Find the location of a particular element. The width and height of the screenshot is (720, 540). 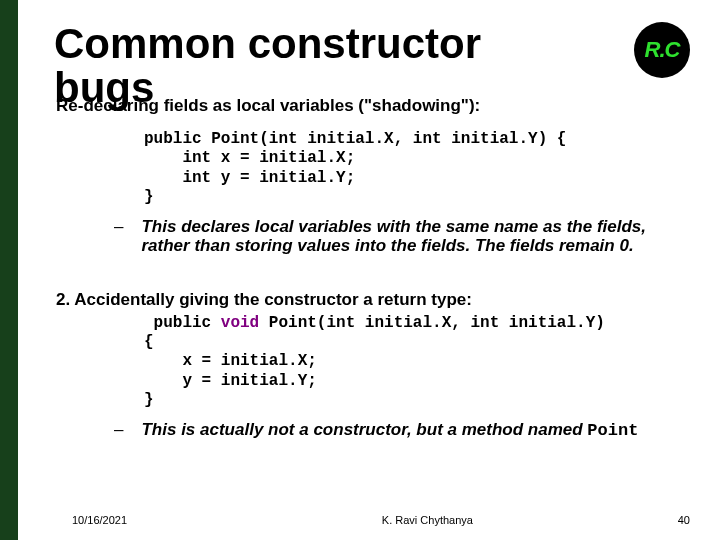

footer-author: K. Ravi Chythanya is located at coordinates (428, 520).